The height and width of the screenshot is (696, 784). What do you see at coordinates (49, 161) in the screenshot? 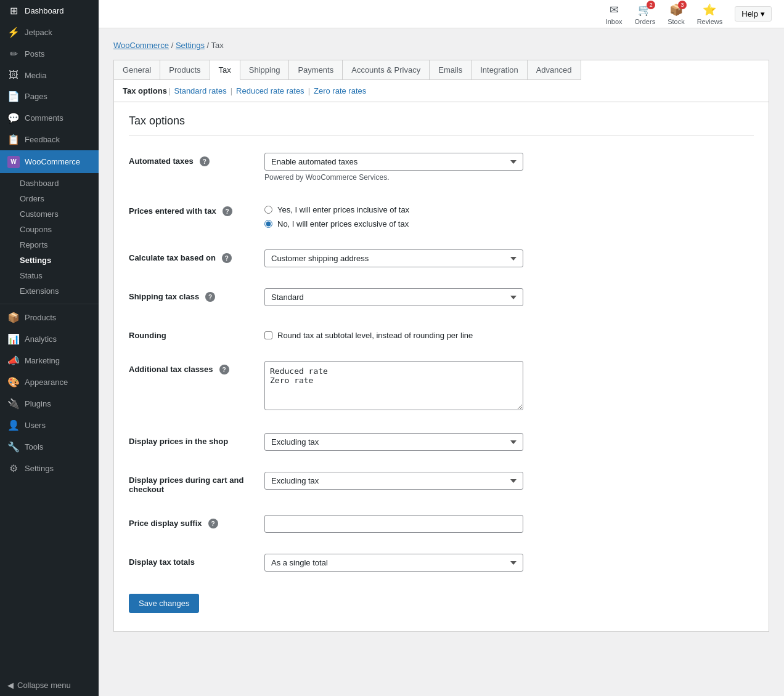
I see `sidebar-item-woocommerce: W WooCommerce` at bounding box center [49, 161].